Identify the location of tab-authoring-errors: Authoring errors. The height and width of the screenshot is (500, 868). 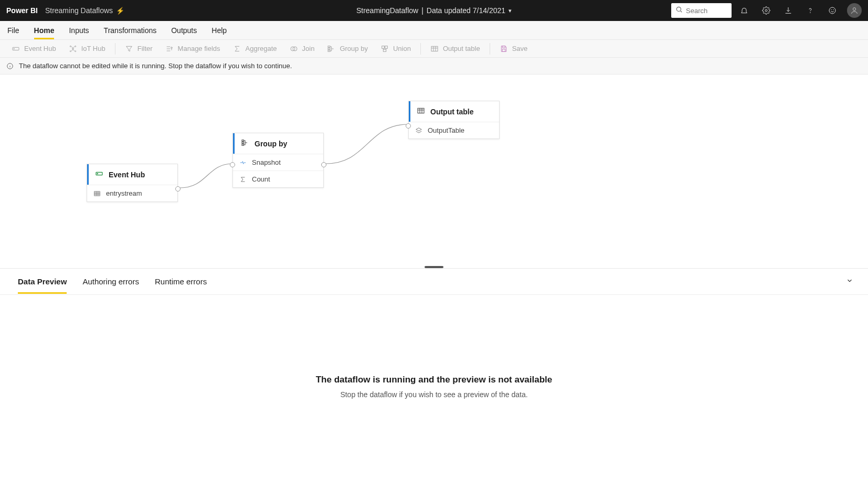
(111, 281).